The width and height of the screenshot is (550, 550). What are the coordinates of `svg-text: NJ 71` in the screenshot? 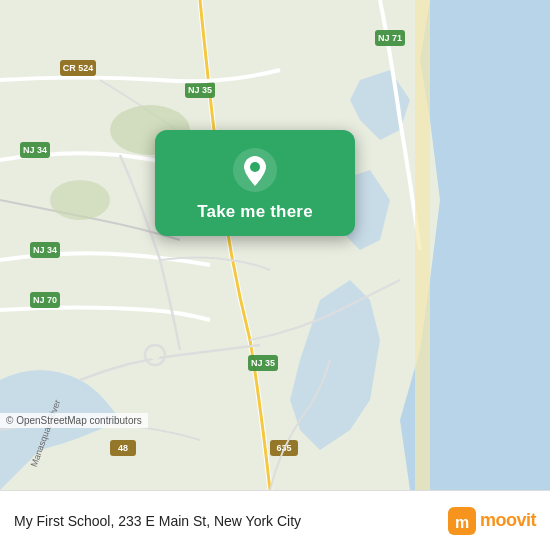 It's located at (390, 38).